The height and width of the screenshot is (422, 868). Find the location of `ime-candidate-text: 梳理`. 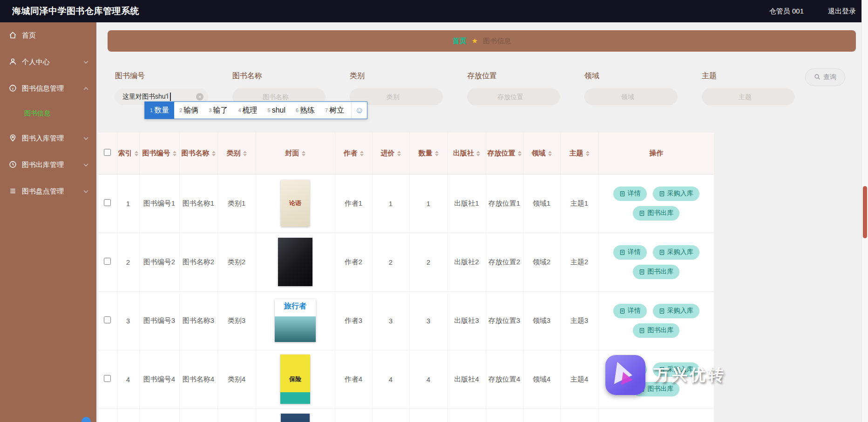

ime-candidate-text: 梳理 is located at coordinates (250, 111).